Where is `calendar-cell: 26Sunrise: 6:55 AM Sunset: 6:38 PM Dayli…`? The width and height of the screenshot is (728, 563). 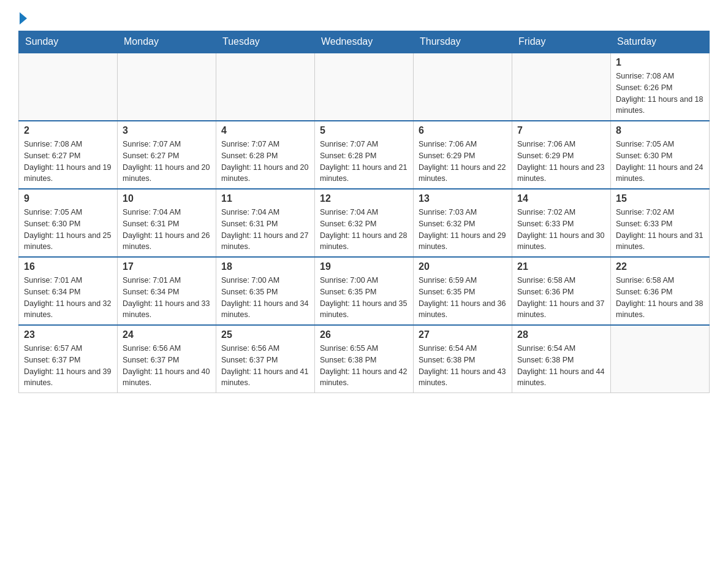
calendar-cell: 26Sunrise: 6:55 AM Sunset: 6:38 PM Dayli… is located at coordinates (364, 359).